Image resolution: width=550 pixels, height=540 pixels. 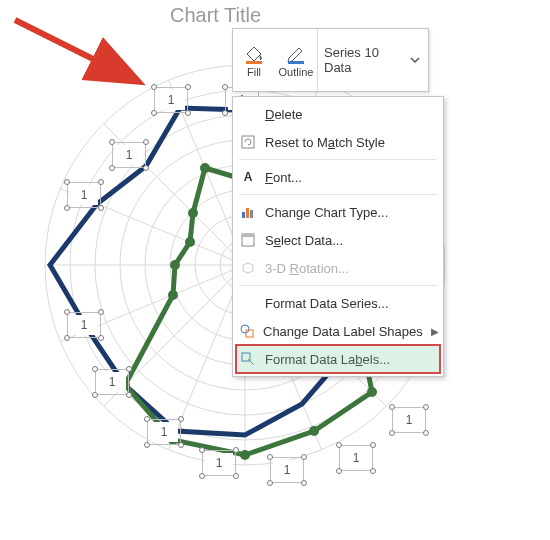 I want to click on menu-change-data-label-shapes: Change Data Label Shapes ▶, so click(x=338, y=331).